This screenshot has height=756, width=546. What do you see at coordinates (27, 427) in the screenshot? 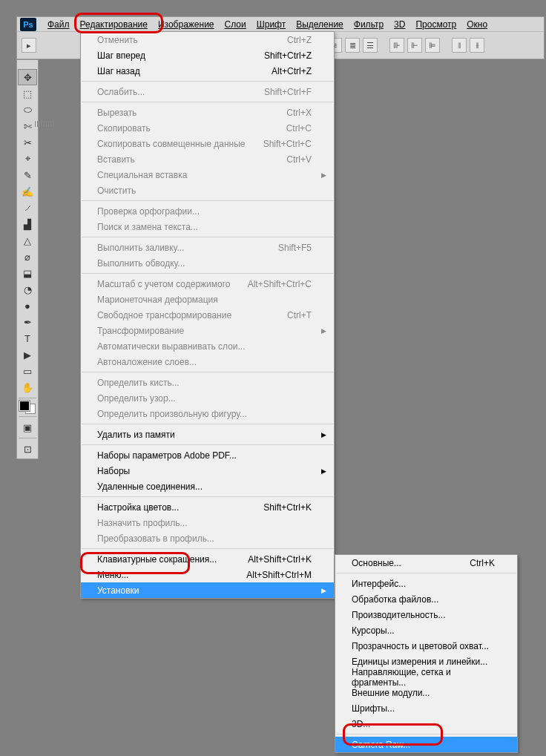
I see `quickmask-tool: ▣` at bounding box center [27, 427].